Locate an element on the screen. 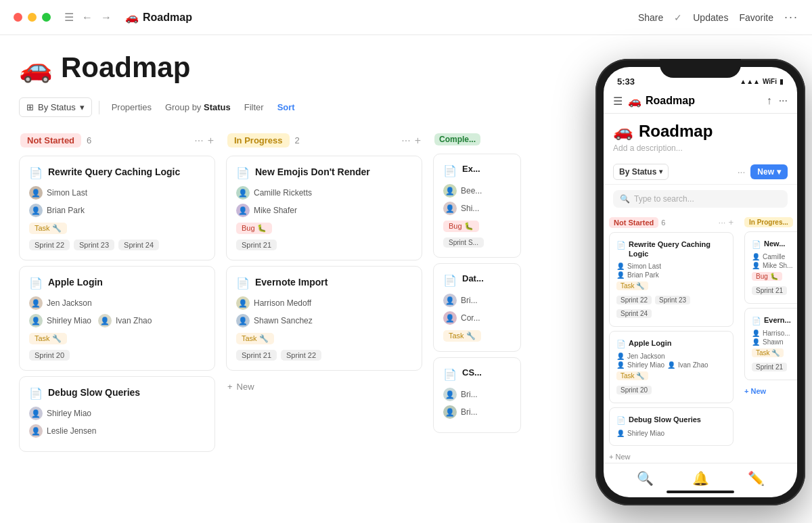  group-by-button: Group by Status is located at coordinates (198, 107).